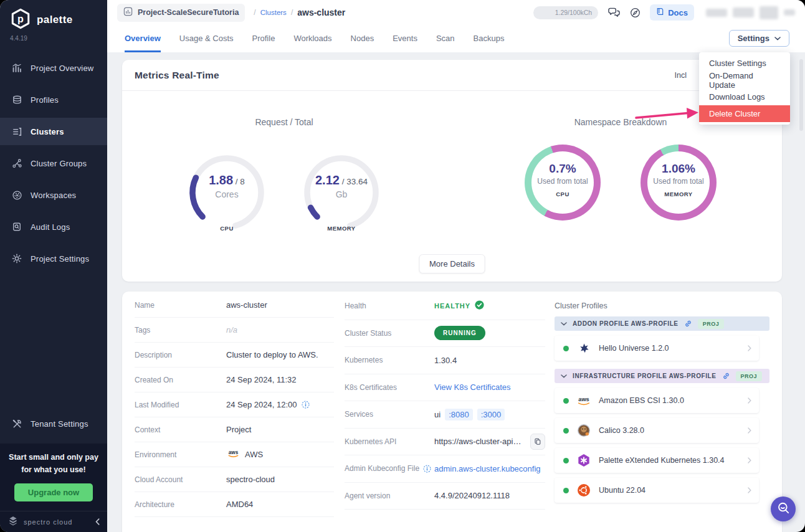  What do you see at coordinates (54, 492) in the screenshot?
I see `upgrade-now-button: Upgrade now` at bounding box center [54, 492].